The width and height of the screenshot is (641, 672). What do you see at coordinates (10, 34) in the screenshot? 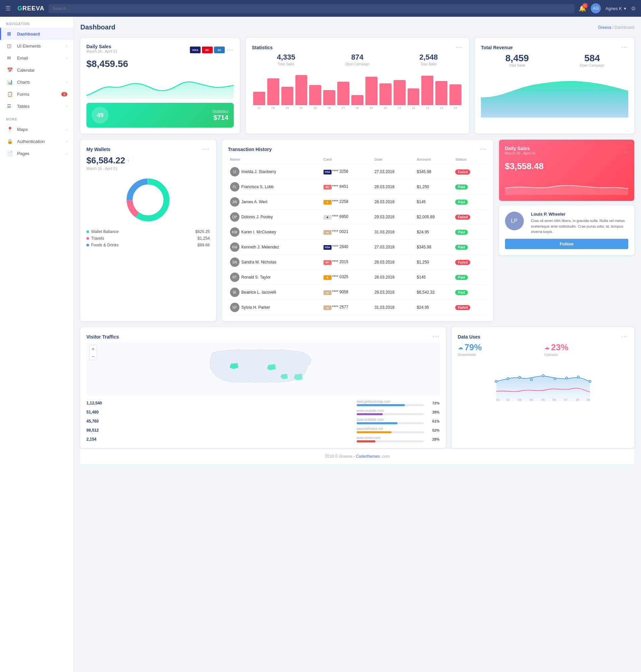
I see `dashboard-icon: ⊞` at bounding box center [10, 34].